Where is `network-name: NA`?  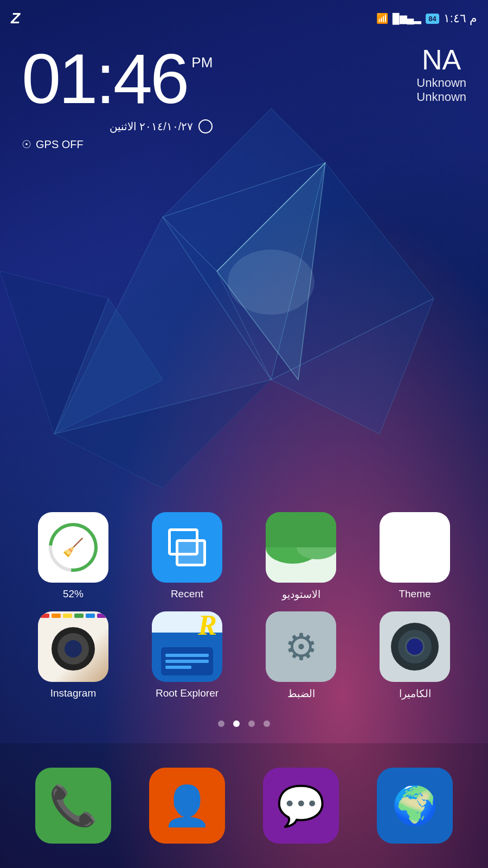
network-name: NA is located at coordinates (441, 60).